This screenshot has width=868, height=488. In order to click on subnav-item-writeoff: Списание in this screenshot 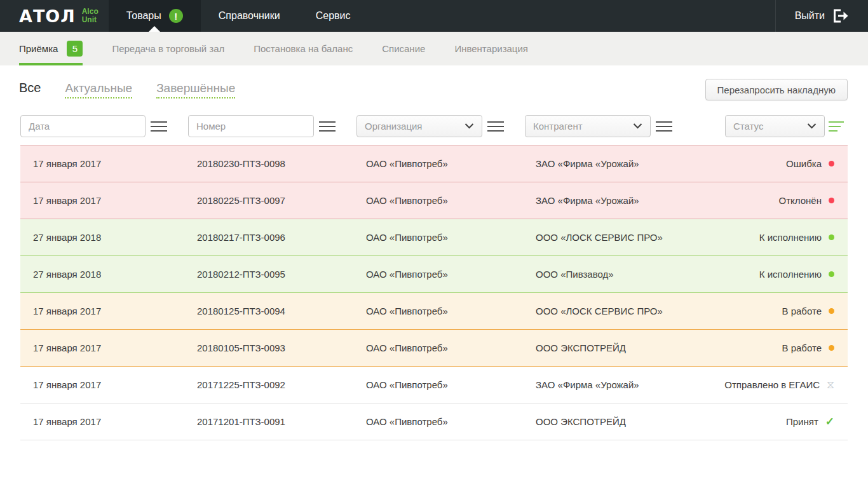, I will do `click(403, 48)`.